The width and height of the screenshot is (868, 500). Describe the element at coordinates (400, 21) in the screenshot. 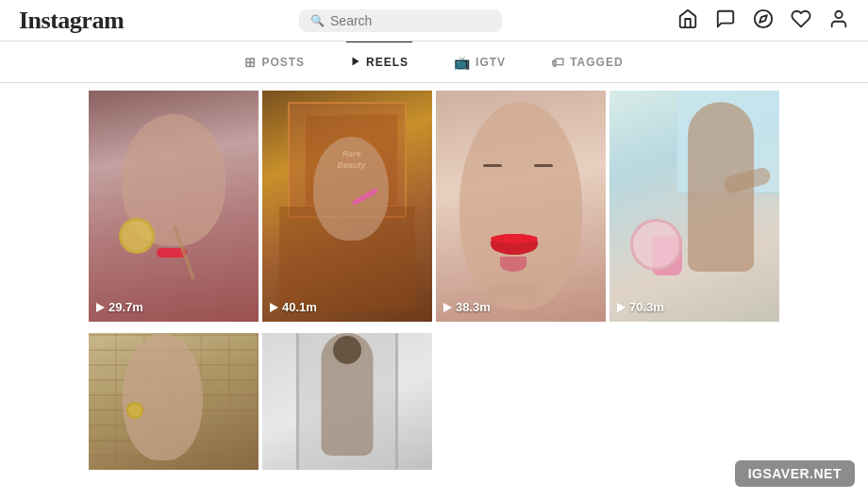

I see `search-bar: 🔍` at that location.